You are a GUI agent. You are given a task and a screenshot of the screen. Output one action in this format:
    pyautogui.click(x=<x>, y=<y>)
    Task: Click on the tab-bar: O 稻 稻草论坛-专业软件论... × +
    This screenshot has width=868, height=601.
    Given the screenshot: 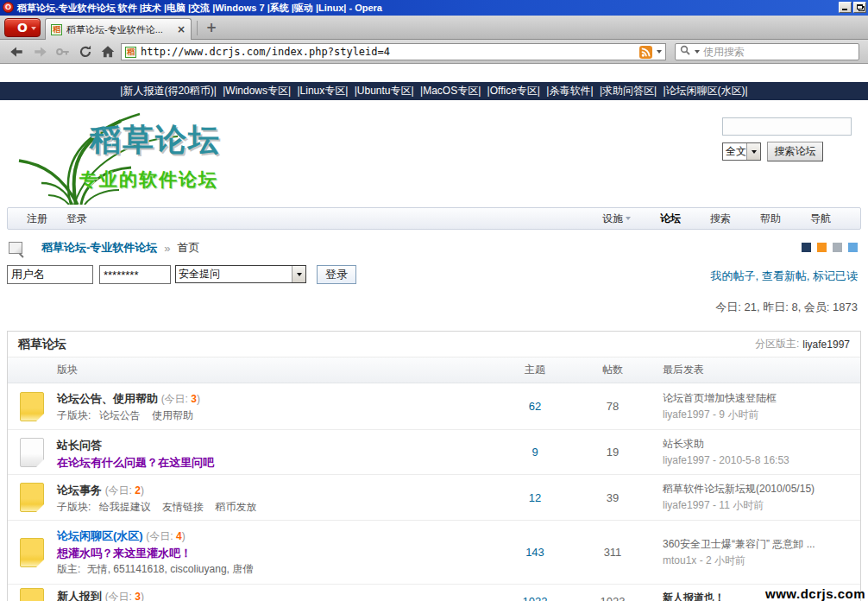 What is the action you would take?
    pyautogui.click(x=434, y=28)
    